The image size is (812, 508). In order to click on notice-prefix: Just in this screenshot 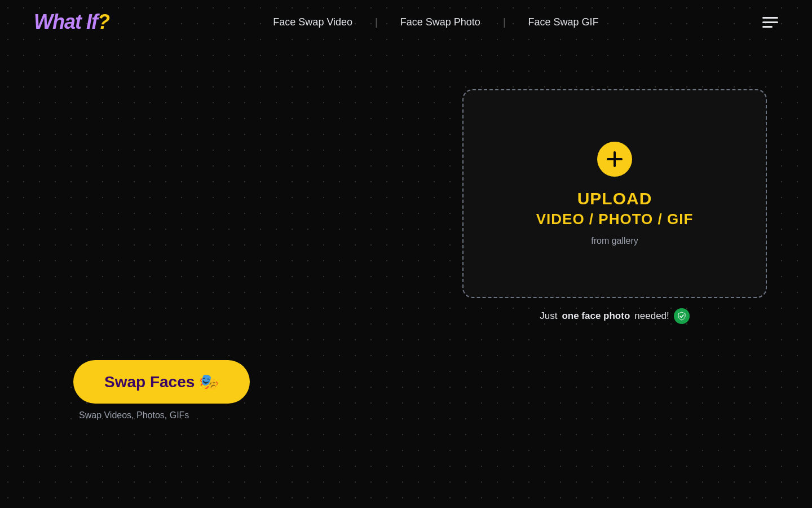, I will do `click(548, 316)`.